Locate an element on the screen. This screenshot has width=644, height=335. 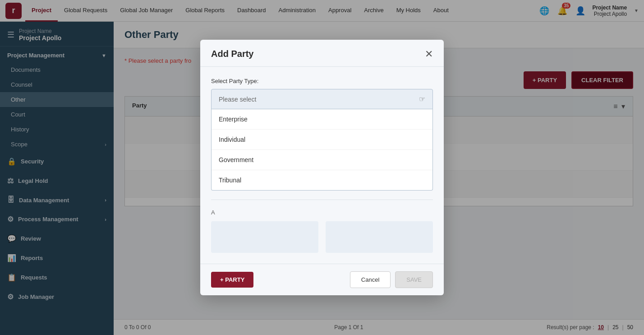
option-enterprise: Enterprise is located at coordinates (322, 119).